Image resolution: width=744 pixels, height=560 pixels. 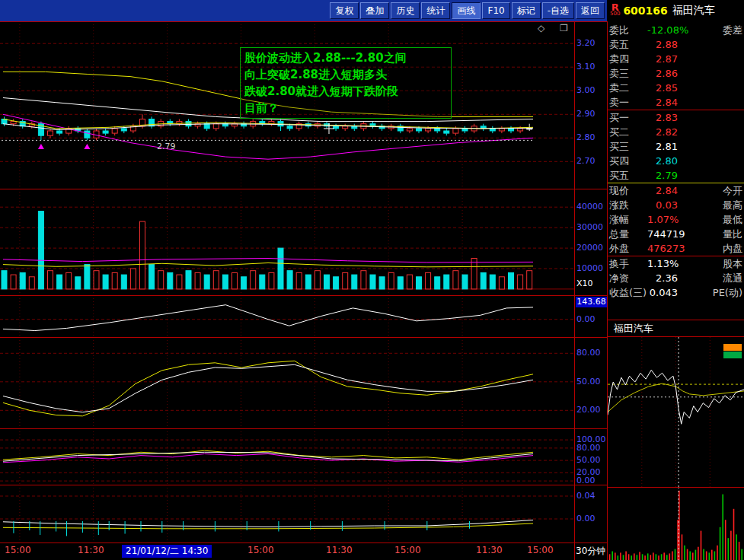 I want to click on stock-name: 福田汽车, so click(x=694, y=11).